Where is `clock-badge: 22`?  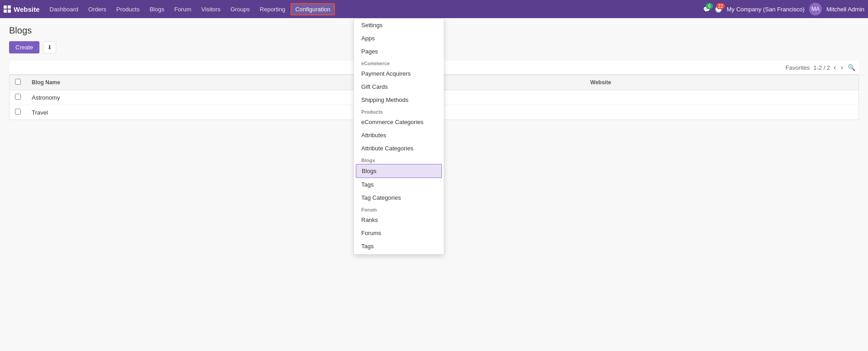 clock-badge: 22 is located at coordinates (721, 6).